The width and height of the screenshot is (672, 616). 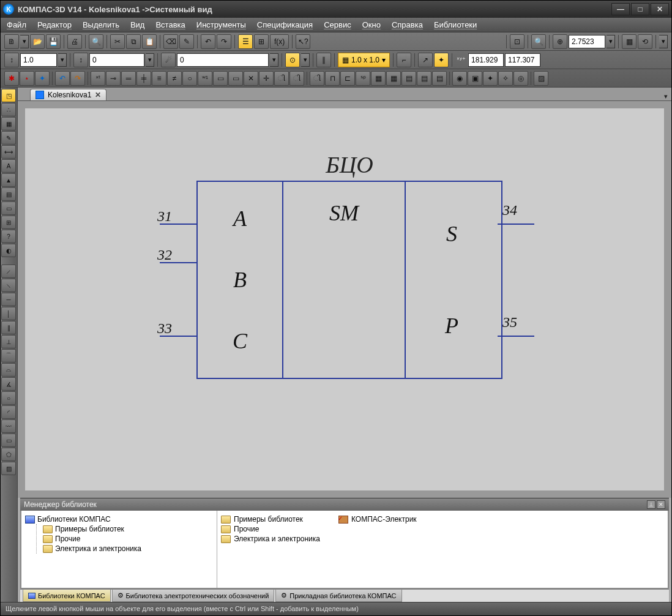 I want to click on lt-vline-icon: │, so click(x=9, y=314).